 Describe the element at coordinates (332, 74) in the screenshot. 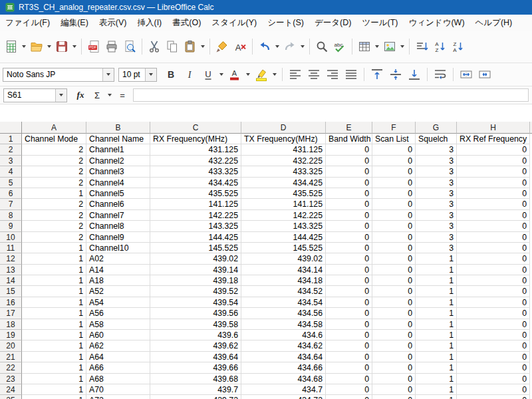

I see `align-right-button` at that location.